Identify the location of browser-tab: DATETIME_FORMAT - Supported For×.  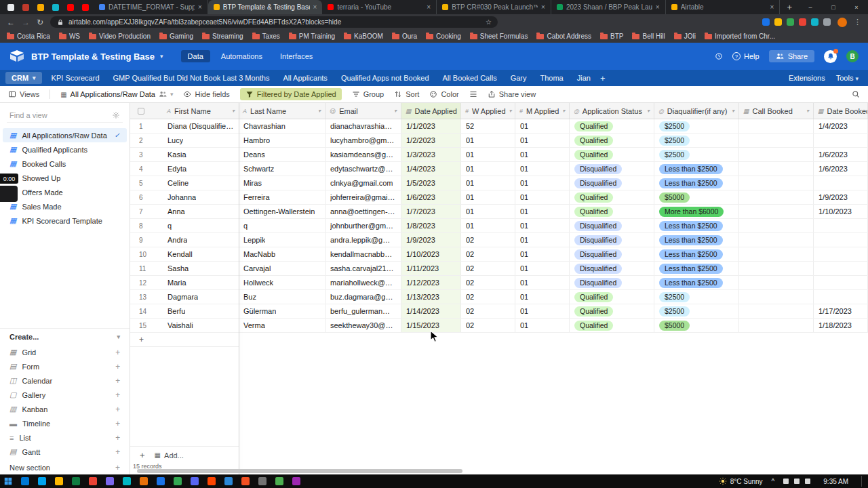
(151, 7).